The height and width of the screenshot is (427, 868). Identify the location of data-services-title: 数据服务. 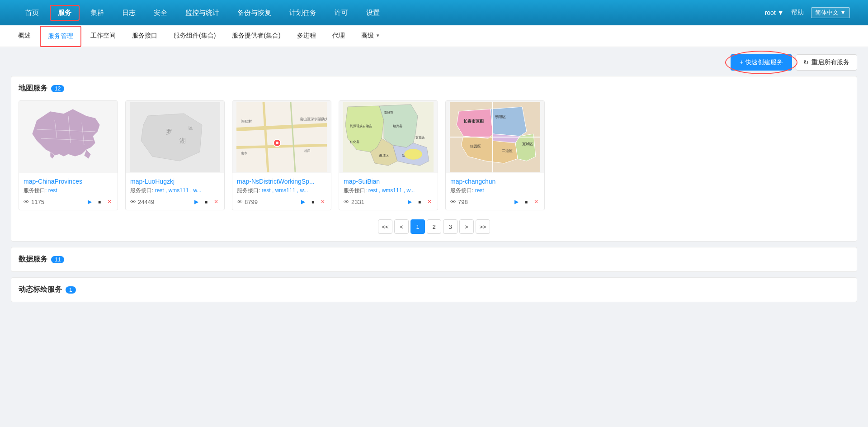
(33, 260).